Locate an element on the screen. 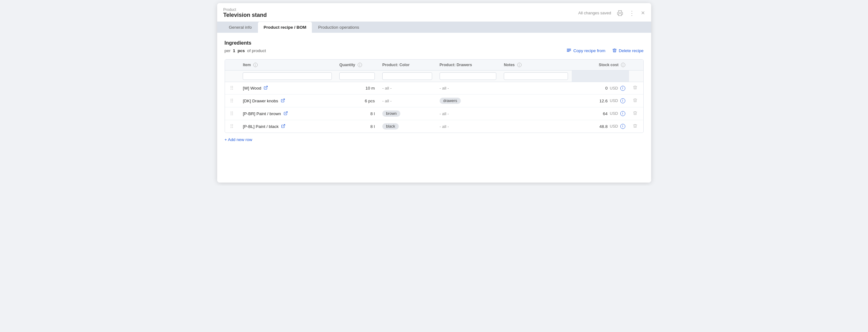 The height and width of the screenshot is (332, 868). filter-drawers-cell is located at coordinates (468, 76).